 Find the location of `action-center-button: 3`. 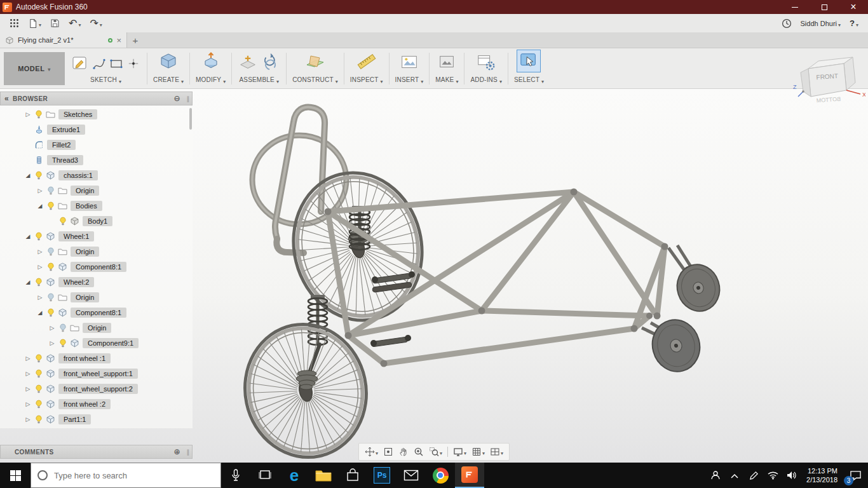

action-center-button: 3 is located at coordinates (855, 475).